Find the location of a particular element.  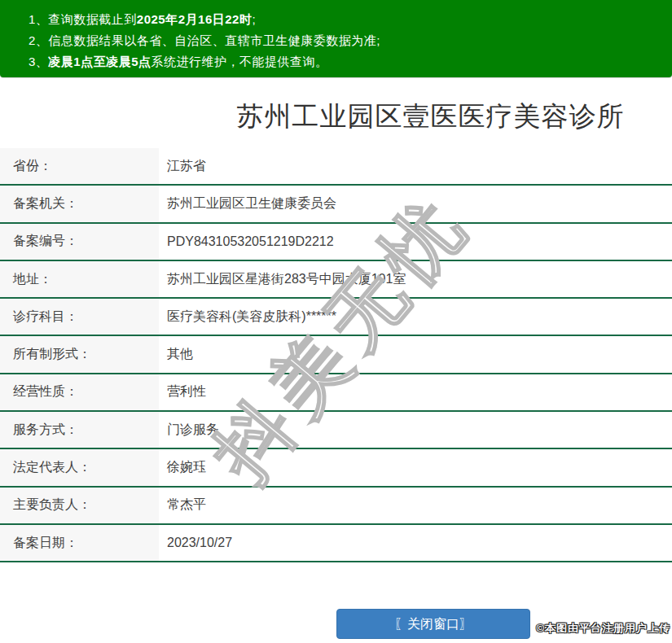

row-value: 其他 is located at coordinates (415, 354).